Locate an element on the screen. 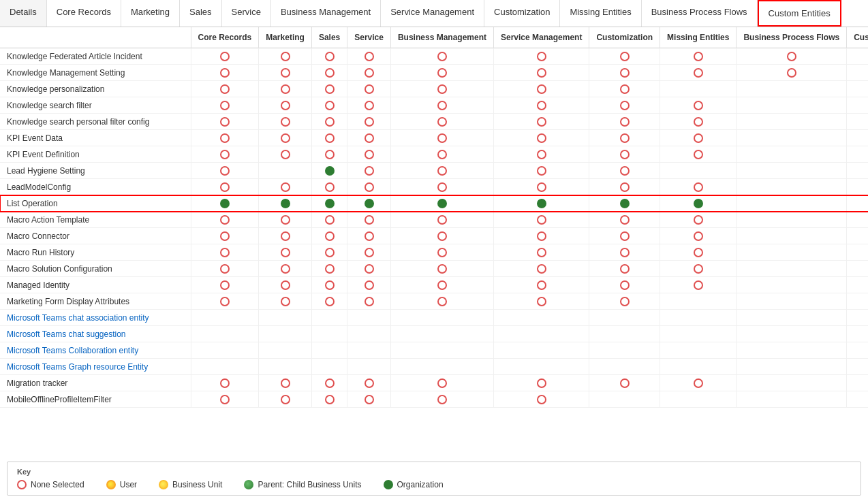 The image size is (868, 501). table-row: Macro Action Template is located at coordinates (434, 220).